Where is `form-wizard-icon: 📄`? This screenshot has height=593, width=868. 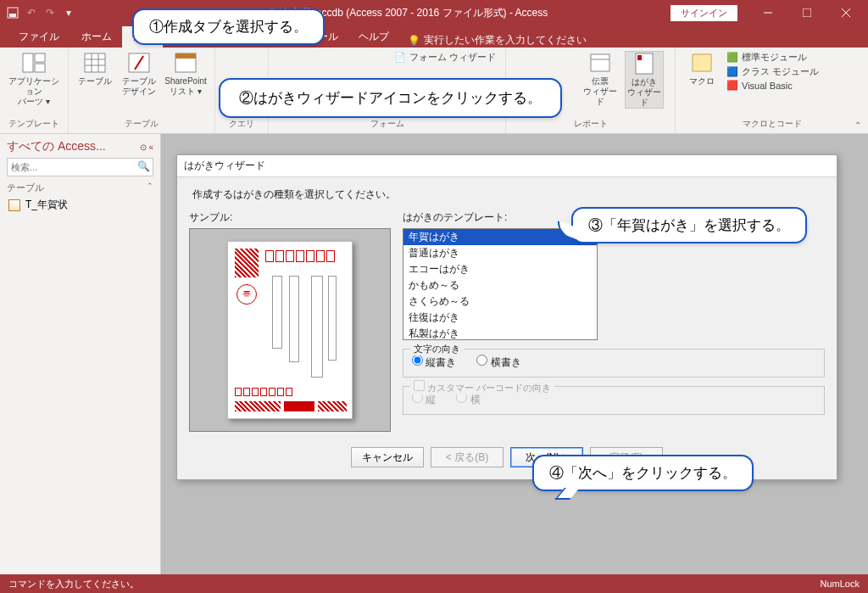
form-wizard-icon: 📄 is located at coordinates (400, 58).